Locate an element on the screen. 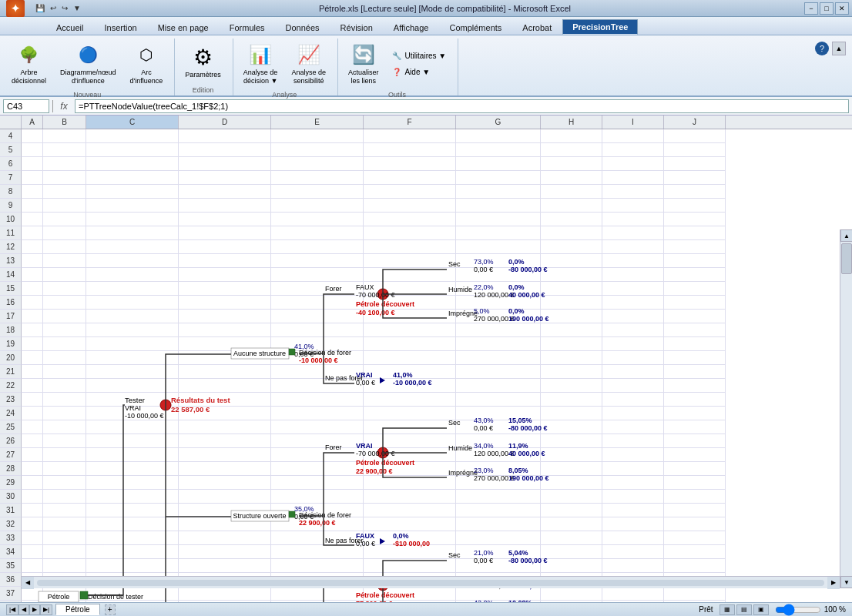  redo-button: ↪ is located at coordinates (65, 8).